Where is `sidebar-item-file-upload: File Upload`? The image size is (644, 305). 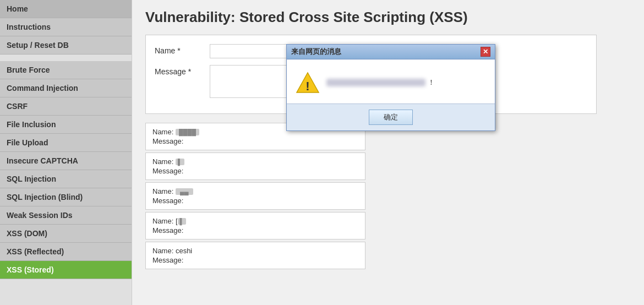
sidebar-item-file-upload: File Upload is located at coordinates (66, 143).